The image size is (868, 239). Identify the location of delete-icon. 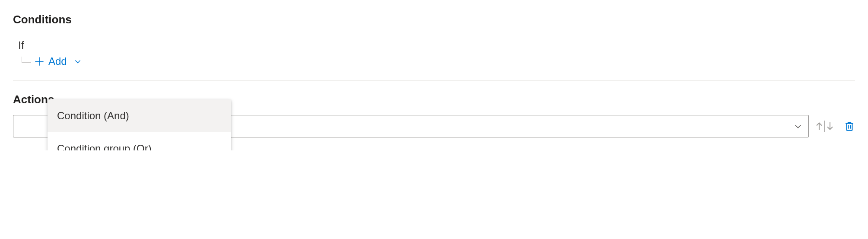
(849, 126).